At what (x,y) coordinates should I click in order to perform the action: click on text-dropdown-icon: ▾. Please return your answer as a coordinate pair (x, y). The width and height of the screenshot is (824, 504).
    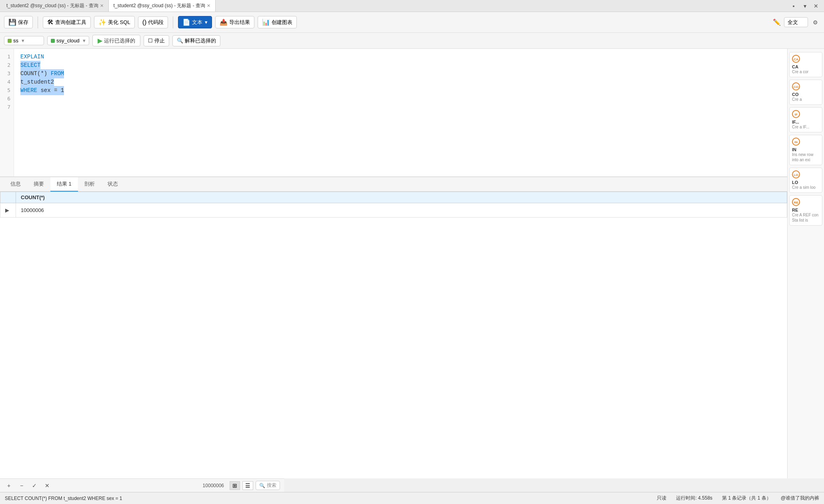
    Looking at the image, I should click on (206, 22).